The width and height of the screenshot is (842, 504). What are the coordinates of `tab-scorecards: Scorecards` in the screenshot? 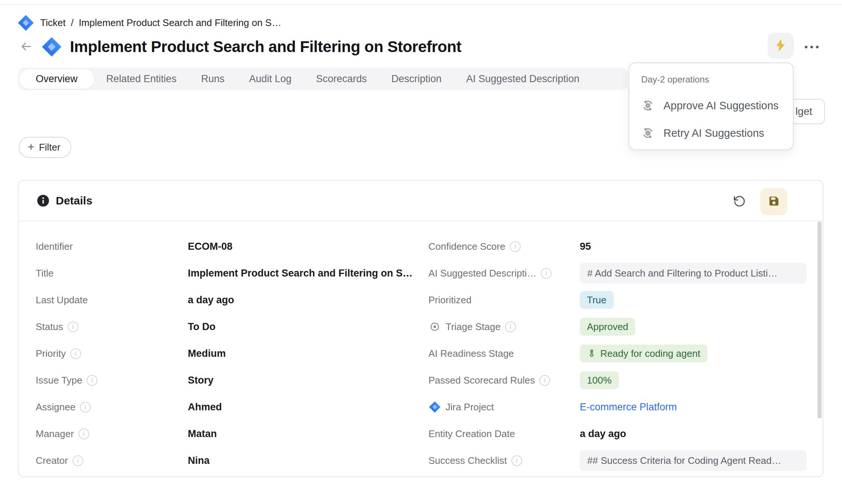 It's located at (341, 79).